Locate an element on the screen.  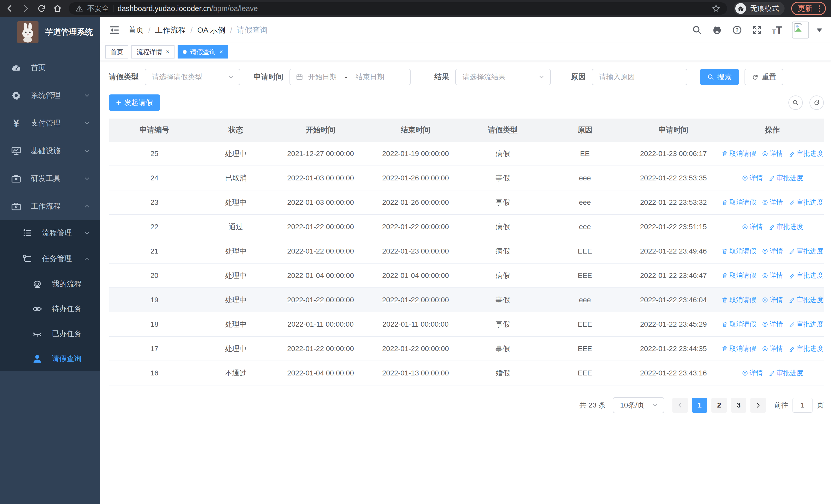
sidebar-item-home: 首页 is located at coordinates (50, 68).